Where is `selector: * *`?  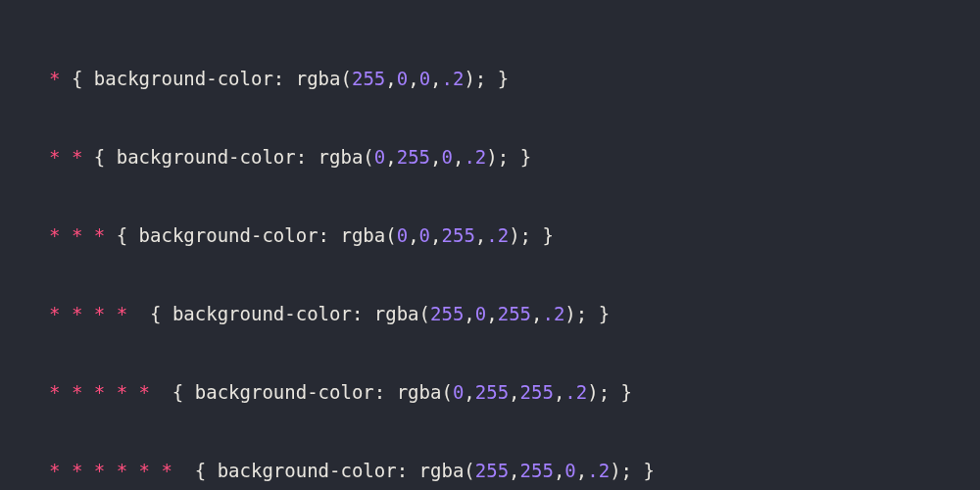 selector: * * is located at coordinates (66, 157).